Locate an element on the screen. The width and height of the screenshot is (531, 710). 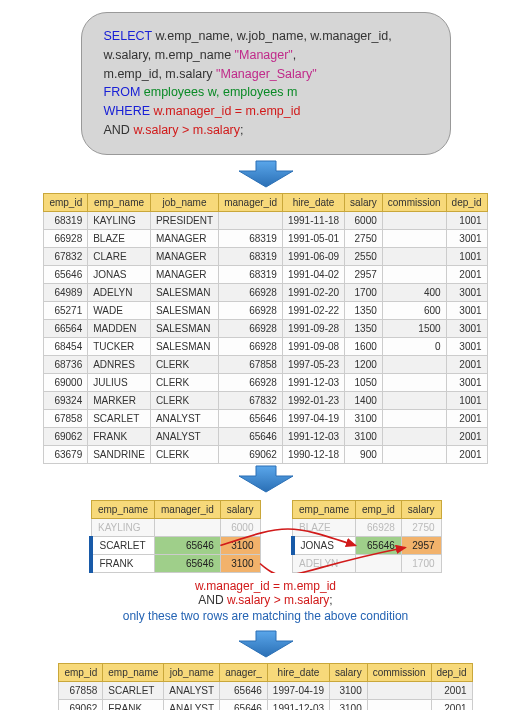
table-row: 66564MADDENSALESMAN669281991-09-28135015… is located at coordinates (266, 328).